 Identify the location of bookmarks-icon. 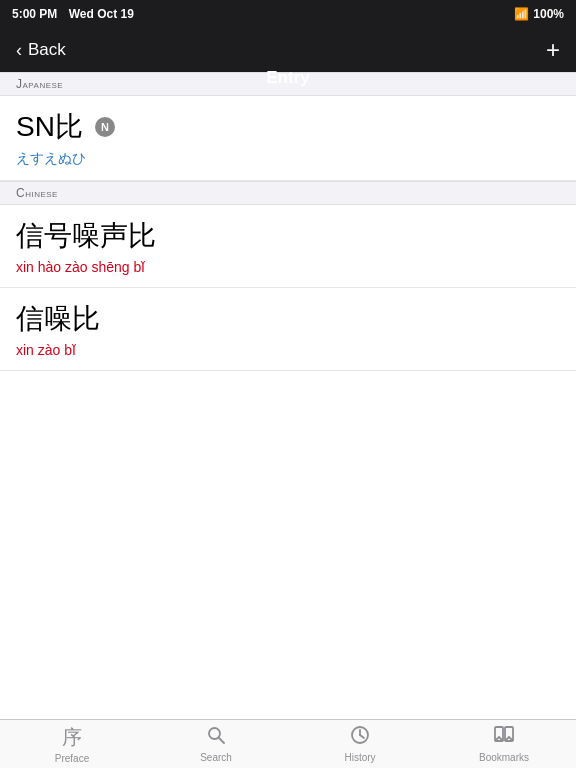
(504, 738).